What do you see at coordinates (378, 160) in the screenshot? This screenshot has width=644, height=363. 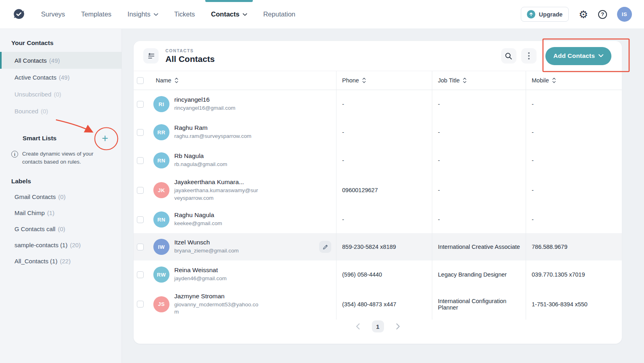 I see `table-row: RN Rb Nagula rb.nagula@gmail.com - - -` at bounding box center [378, 160].